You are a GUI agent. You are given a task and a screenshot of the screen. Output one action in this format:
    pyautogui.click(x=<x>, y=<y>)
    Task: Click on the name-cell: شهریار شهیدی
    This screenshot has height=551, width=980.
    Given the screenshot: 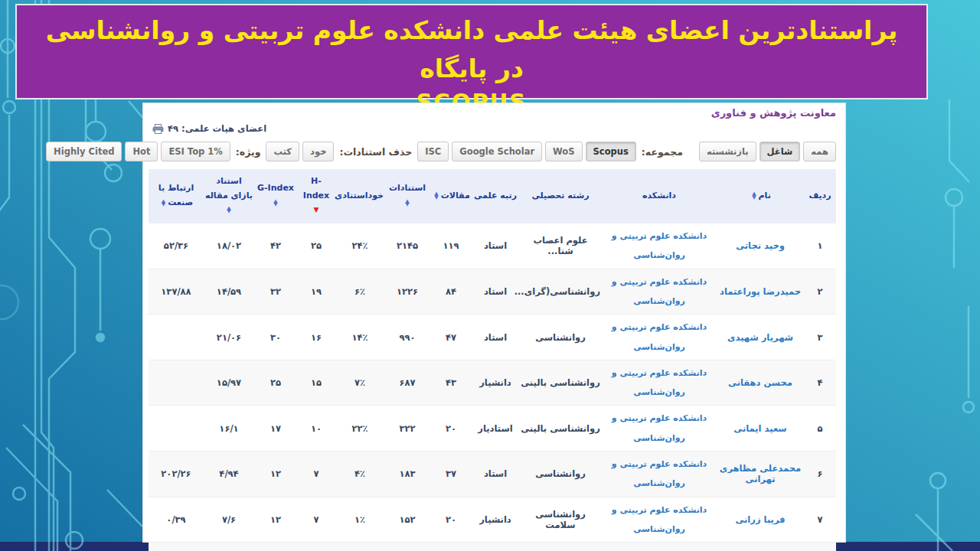 What is the action you would take?
    pyautogui.click(x=760, y=337)
    